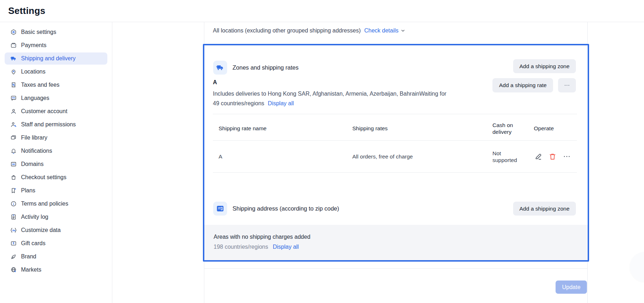 The image size is (644, 303). I want to click on page-header: Settings, so click(322, 11).